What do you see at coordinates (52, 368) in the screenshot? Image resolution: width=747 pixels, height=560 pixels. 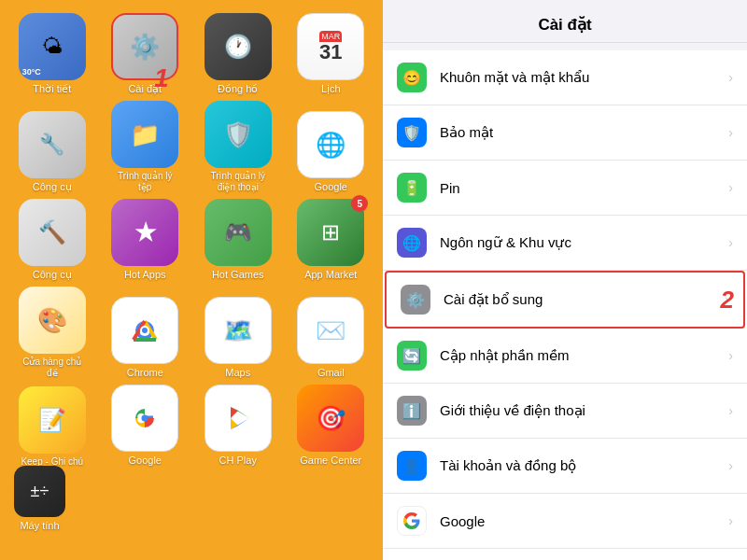 I see `store-label: Cửa hàng chủ đề` at bounding box center [52, 368].